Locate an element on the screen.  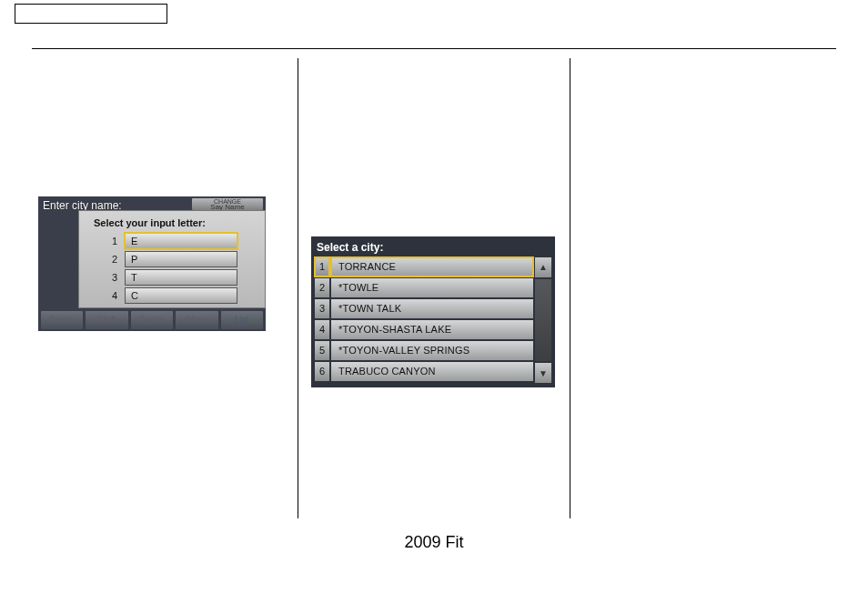
city-row-value: *TOYON-VALLEY SPRINGS is located at coordinates (432, 351).